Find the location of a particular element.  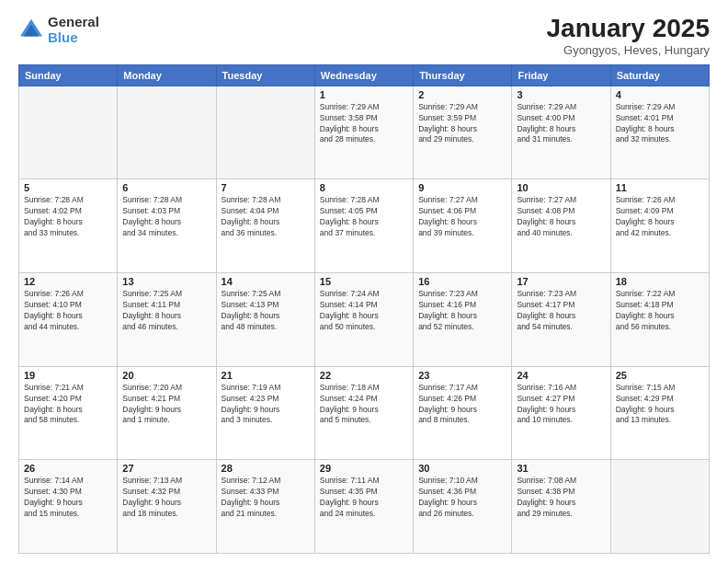

table-row: 25Sunrise: 7:15 AM Sunset: 4:29 PM Dayli… is located at coordinates (660, 413).